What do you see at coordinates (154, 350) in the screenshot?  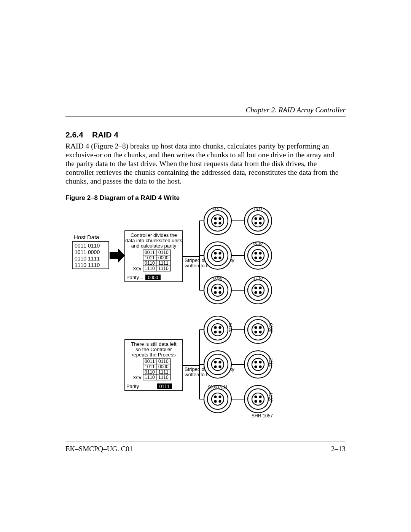 I see `svg-text: so the Controller` at bounding box center [154, 350].